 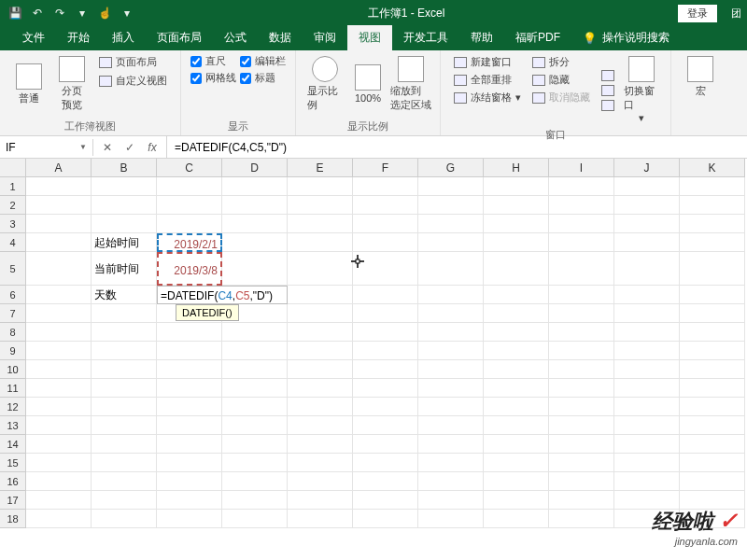 I want to click on row-header: 2, so click(x=13, y=205).